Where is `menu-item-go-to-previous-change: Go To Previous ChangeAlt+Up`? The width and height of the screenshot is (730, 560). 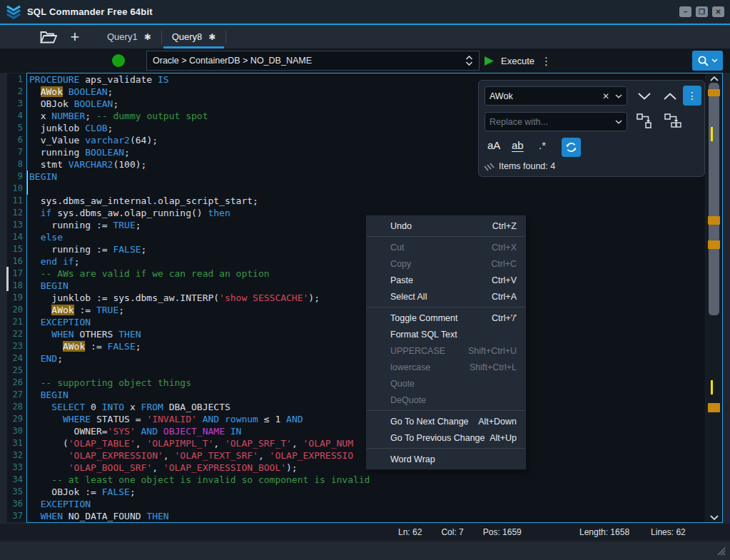
menu-item-go-to-previous-change: Go To Previous ChangeAlt+Up is located at coordinates (446, 438).